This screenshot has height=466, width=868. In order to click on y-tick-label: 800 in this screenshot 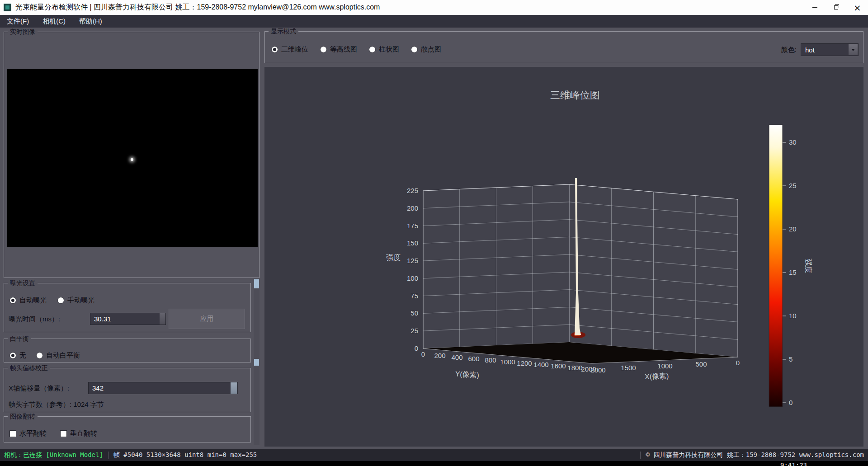, I will do `click(490, 360)`.